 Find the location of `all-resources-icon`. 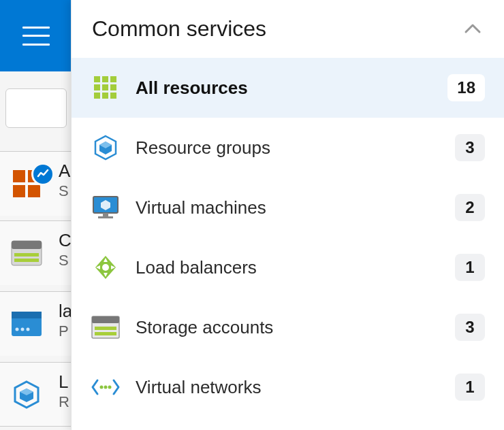

all-resources-icon is located at coordinates (106, 88).